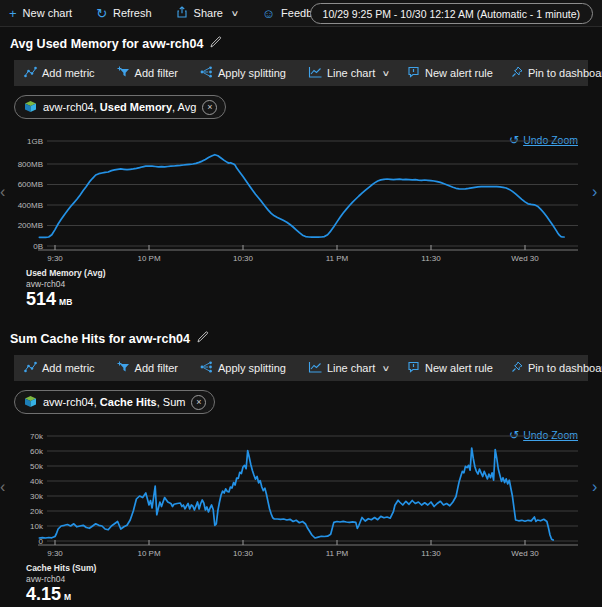 This screenshot has width=602, height=607. What do you see at coordinates (594, 487) in the screenshot?
I see `chart2-pan-right-icon: ›` at bounding box center [594, 487].